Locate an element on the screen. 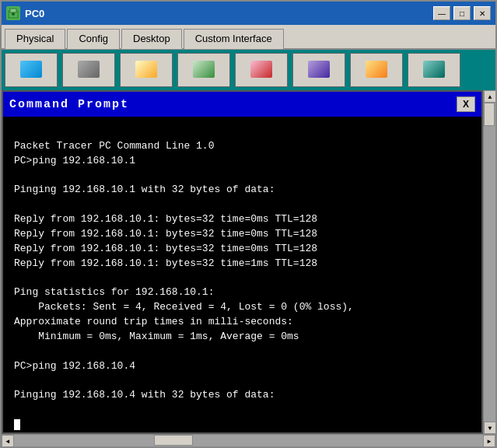  cmd-title-bar: Command Prompt X is located at coordinates (243, 104).